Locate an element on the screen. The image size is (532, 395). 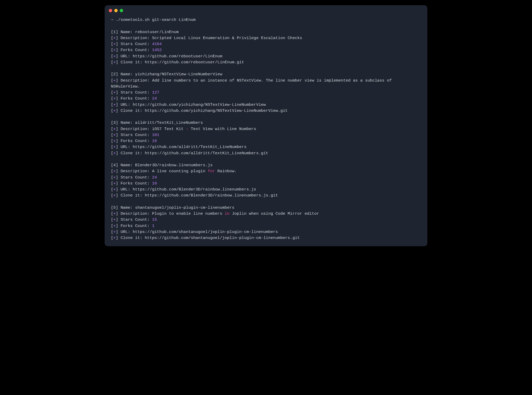
repo-clone-url: https://github.com/rebootuser/LinEnum.gi… is located at coordinates (194, 62).